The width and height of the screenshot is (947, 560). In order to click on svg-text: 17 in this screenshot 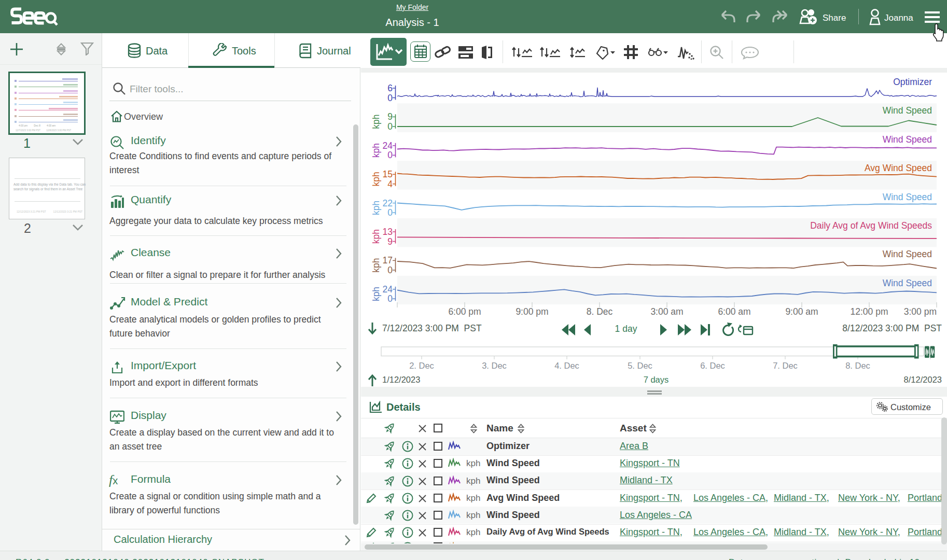, I will do `click(388, 260)`.